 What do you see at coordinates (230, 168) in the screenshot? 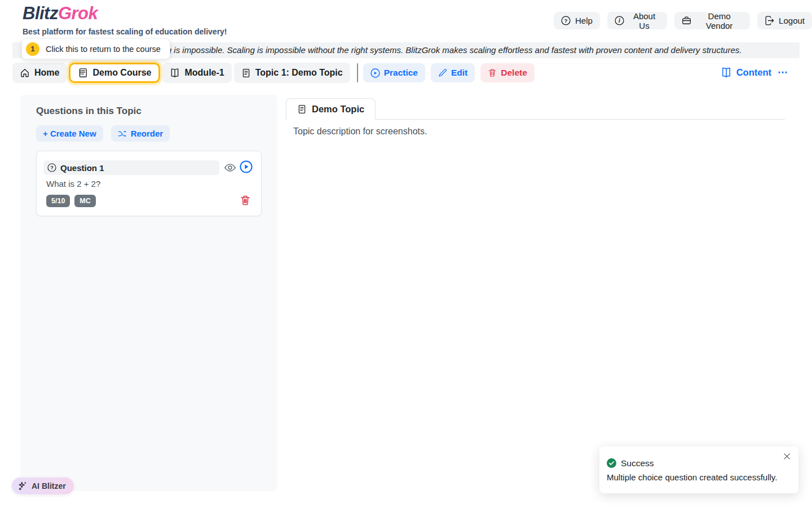
I see `preview-question-button` at bounding box center [230, 168].